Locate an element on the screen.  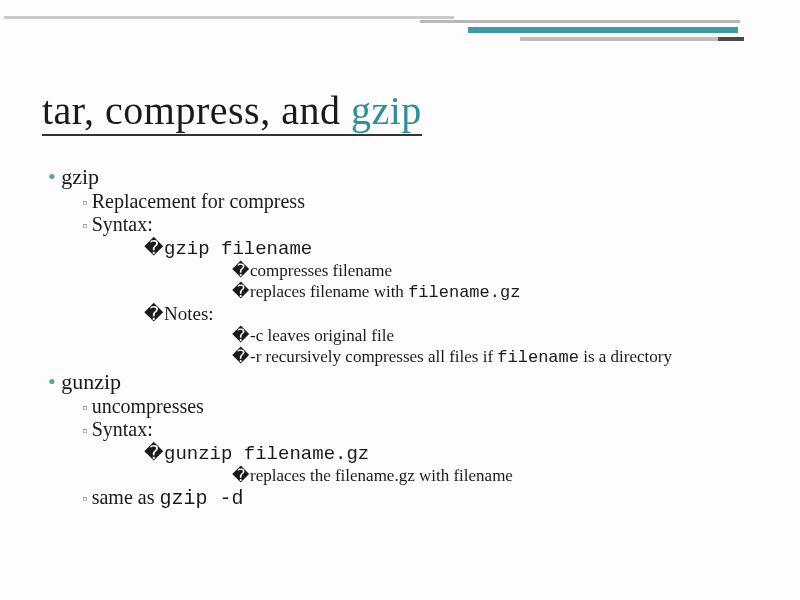
gzip-heading: gzip is located at coordinates (80, 176).